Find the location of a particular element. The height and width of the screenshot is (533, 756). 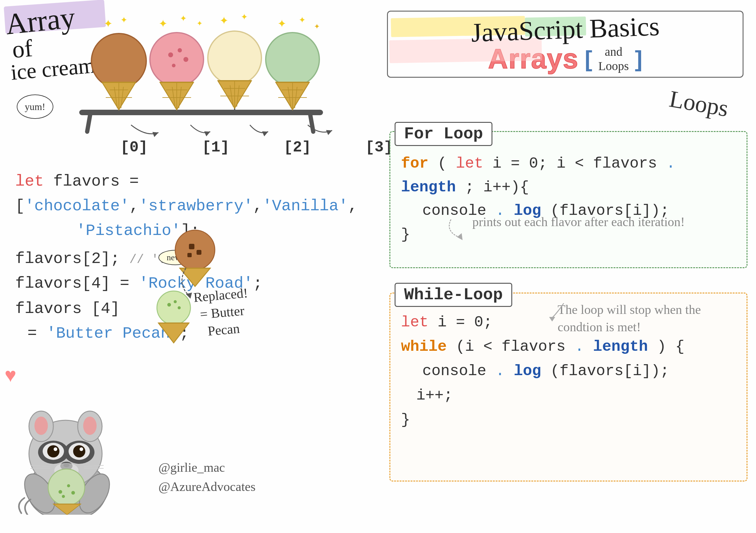

while-init: i = 0; is located at coordinates (465, 322).